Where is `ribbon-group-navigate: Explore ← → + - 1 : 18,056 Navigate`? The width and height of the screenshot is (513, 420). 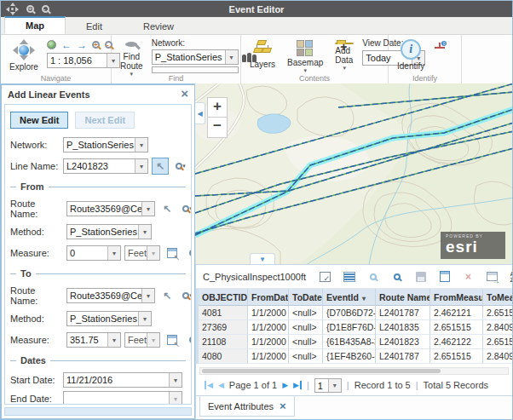 ribbon-group-navigate: Explore ← → + - 1 : 18,056 Navigate is located at coordinates (56, 60).